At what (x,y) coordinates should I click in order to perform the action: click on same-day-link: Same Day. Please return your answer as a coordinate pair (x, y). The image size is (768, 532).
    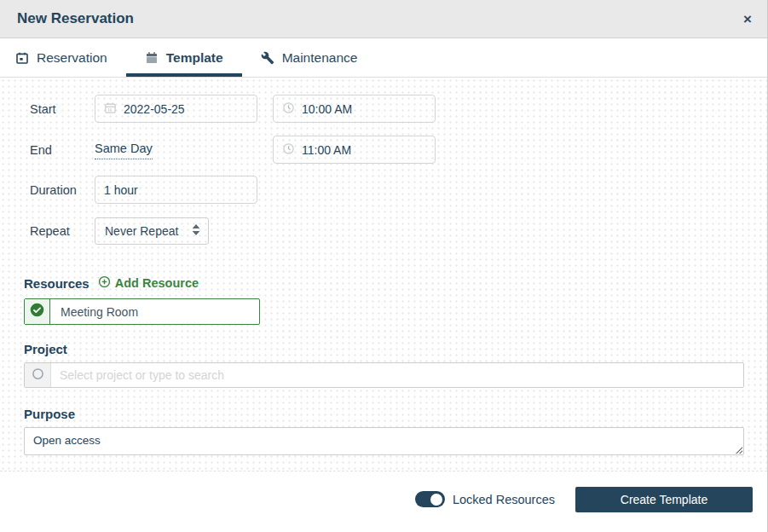
    Looking at the image, I should click on (124, 150).